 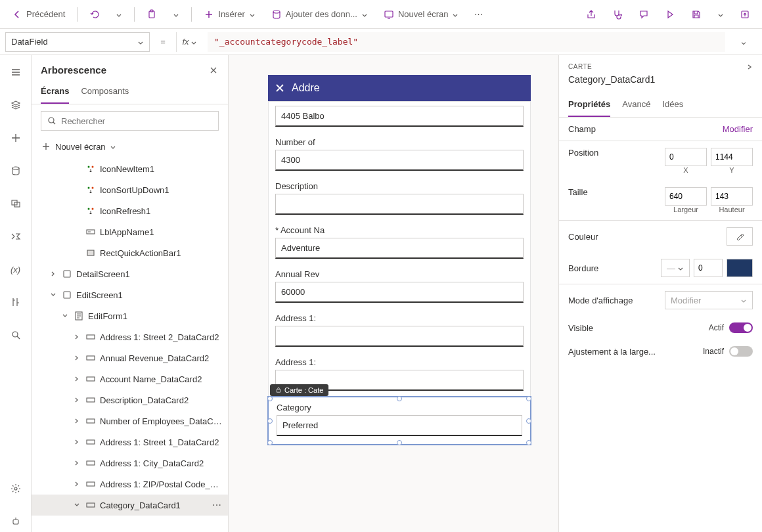 What do you see at coordinates (189, 42) in the screenshot?
I see `fx-button: fx` at bounding box center [189, 42].